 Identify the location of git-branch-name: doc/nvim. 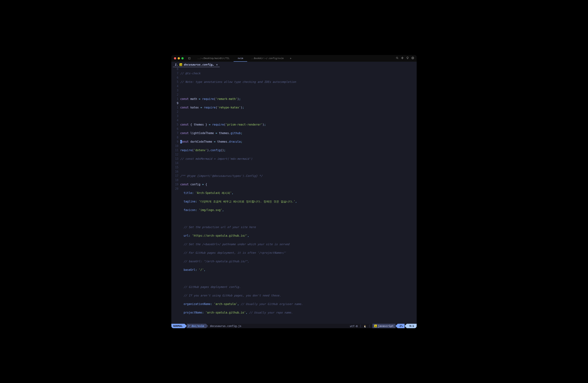
(198, 326).